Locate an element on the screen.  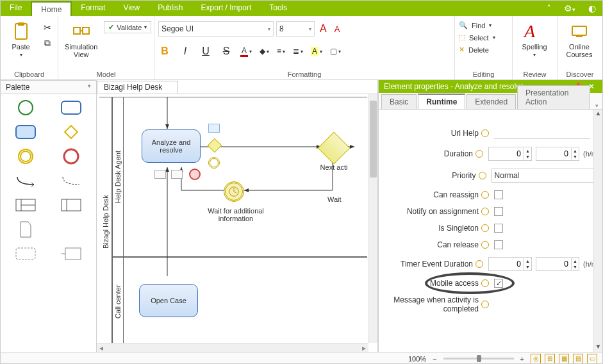
tab-file: File is located at coordinates (15, 8).